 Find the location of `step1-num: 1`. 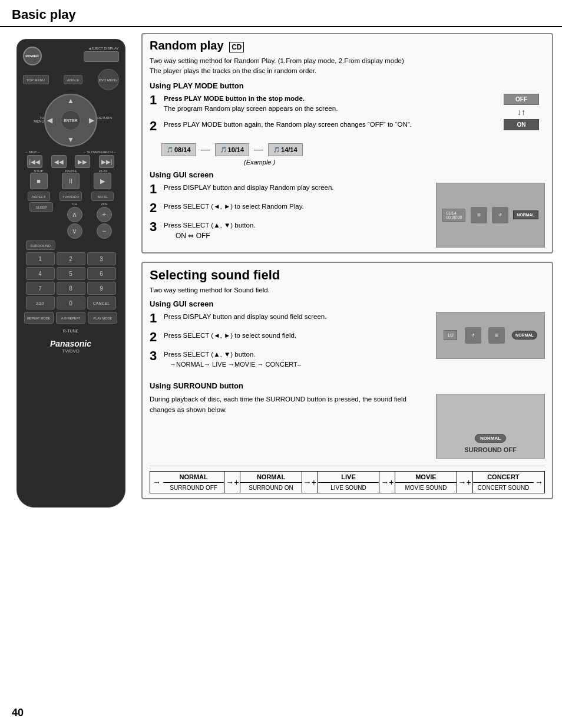

step1-num: 1 is located at coordinates (154, 100).